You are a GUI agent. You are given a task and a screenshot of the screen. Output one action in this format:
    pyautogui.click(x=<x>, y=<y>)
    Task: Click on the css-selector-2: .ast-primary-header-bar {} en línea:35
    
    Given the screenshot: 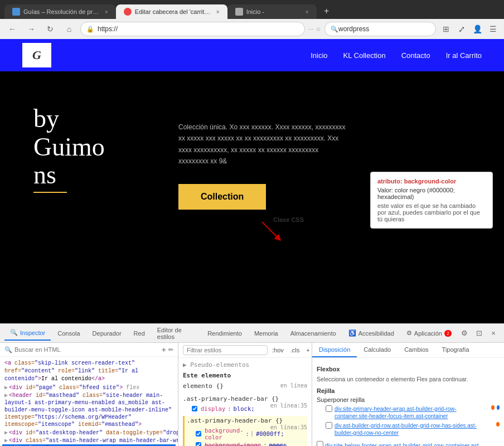 What is the action you would take?
    pyautogui.click(x=245, y=399)
    